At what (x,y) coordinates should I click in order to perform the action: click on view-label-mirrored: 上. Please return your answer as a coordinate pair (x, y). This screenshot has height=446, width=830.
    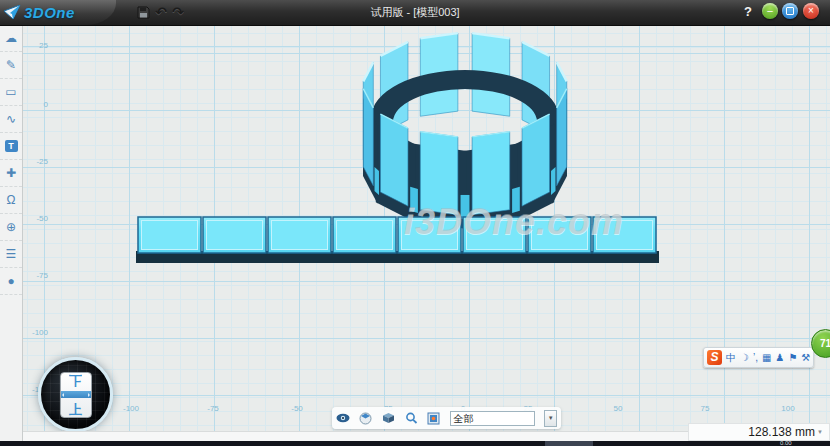
    Looking at the image, I should click on (76, 380).